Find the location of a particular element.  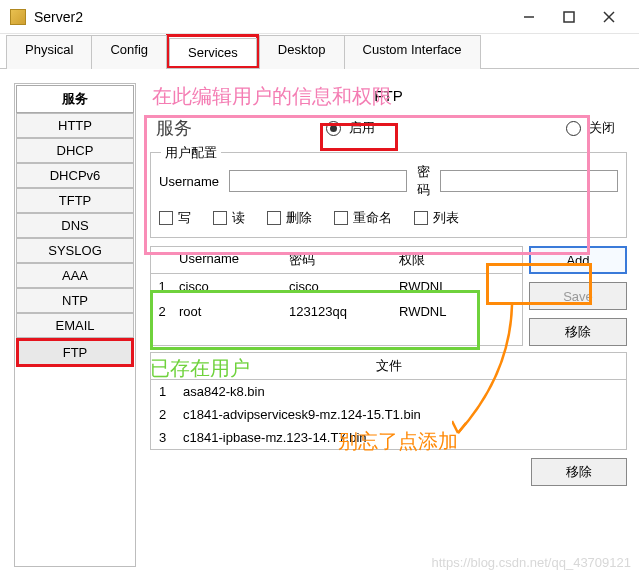

user-config-fieldset: 用户配置 Username 密码 写 读 删除 重命名 列表 is located at coordinates (388, 195).